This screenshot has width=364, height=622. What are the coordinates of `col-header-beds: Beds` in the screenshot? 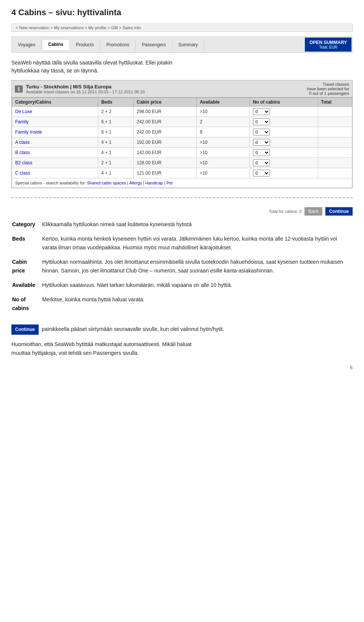 It's located at (116, 102).